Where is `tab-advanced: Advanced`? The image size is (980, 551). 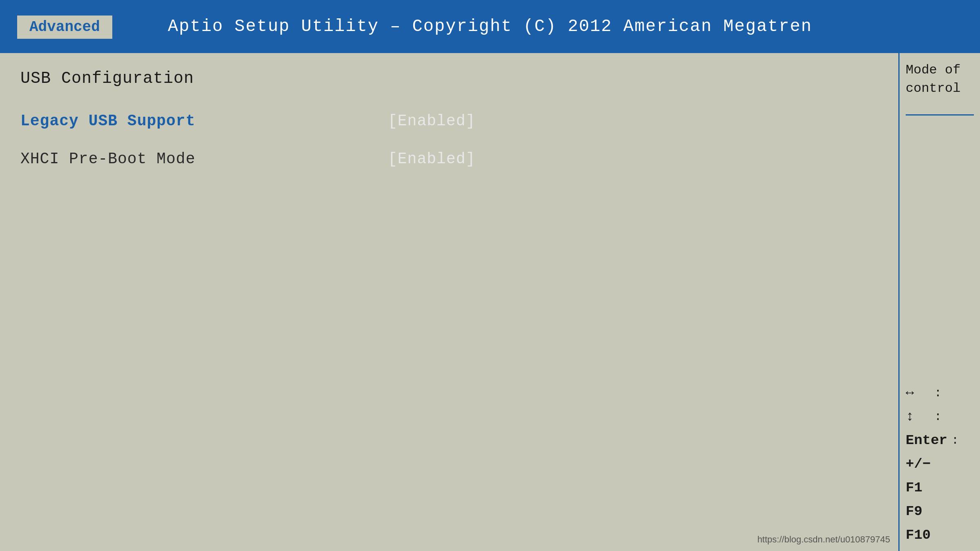
tab-advanced: Advanced is located at coordinates (65, 27).